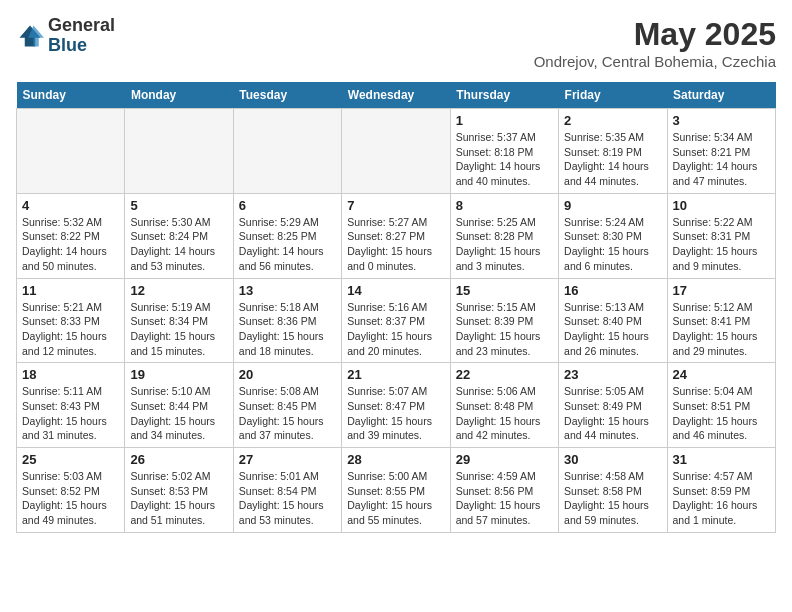 The image size is (792, 612). Describe the element at coordinates (178, 374) in the screenshot. I see `day-number: 19` at that location.